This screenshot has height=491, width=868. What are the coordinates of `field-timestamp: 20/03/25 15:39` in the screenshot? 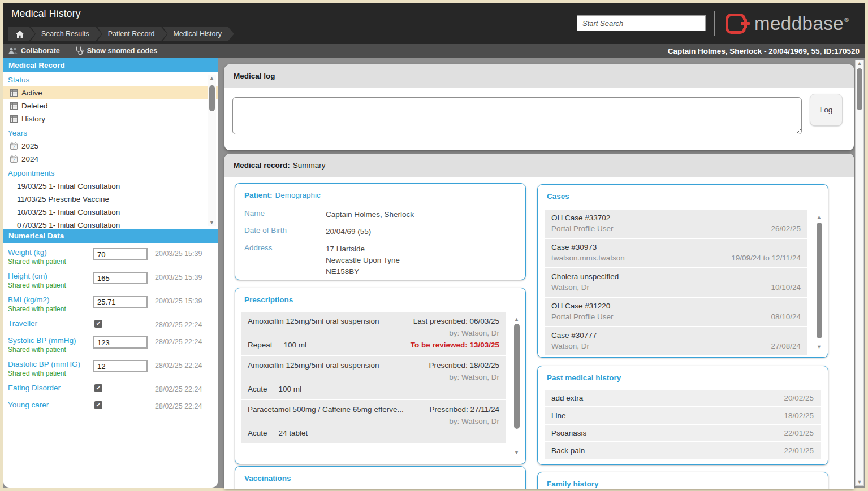 It's located at (179, 277).